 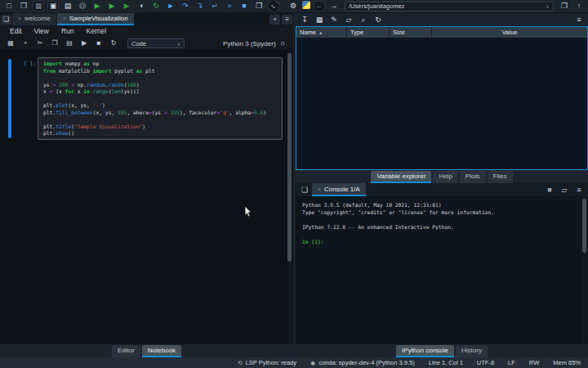 I want to click on lsp-status: ⟲LSP Python: ready, so click(x=267, y=363).